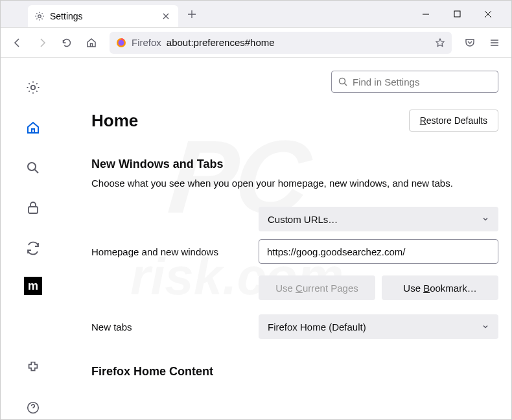  What do you see at coordinates (91, 43) in the screenshot?
I see `home-button` at bounding box center [91, 43].